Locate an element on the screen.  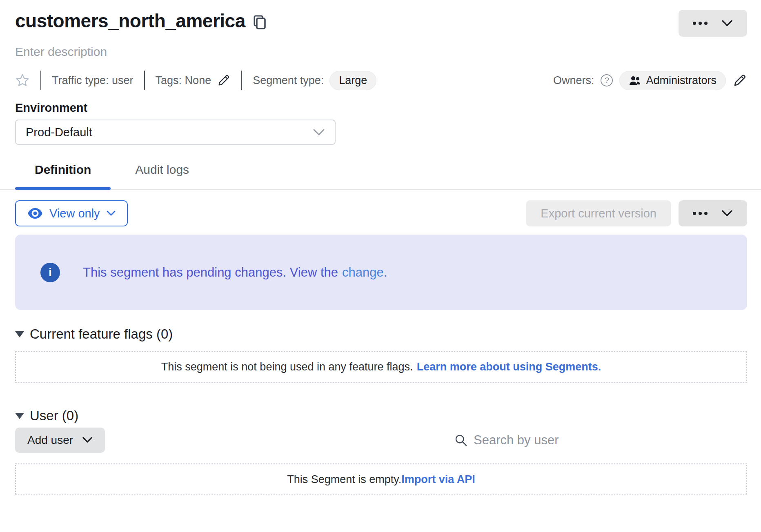
meta-left: Traffic type: user Tags: None Segment ty… is located at coordinates (196, 80).